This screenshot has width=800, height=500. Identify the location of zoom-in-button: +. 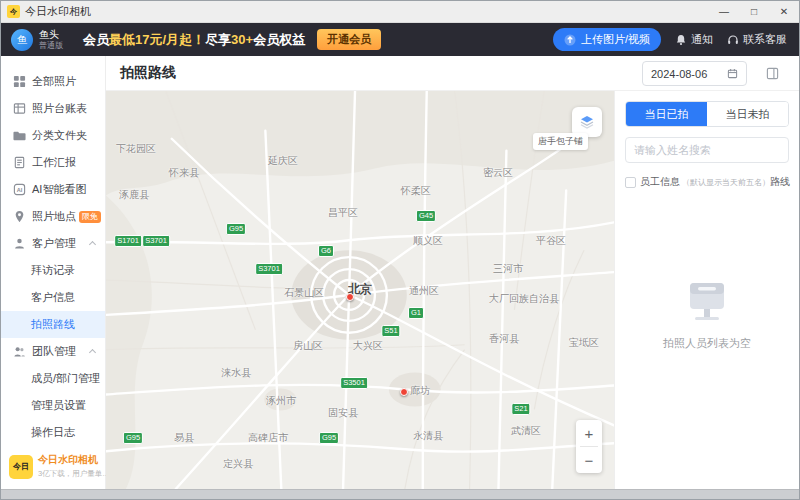
(589, 433).